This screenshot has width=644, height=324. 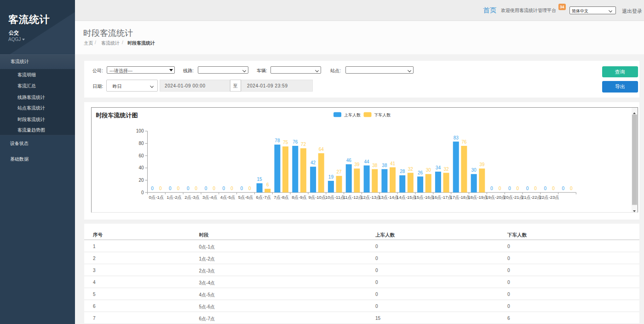 What do you see at coordinates (549, 197) in the screenshot?
I see `svg-text: 22点-23点` at bounding box center [549, 197].